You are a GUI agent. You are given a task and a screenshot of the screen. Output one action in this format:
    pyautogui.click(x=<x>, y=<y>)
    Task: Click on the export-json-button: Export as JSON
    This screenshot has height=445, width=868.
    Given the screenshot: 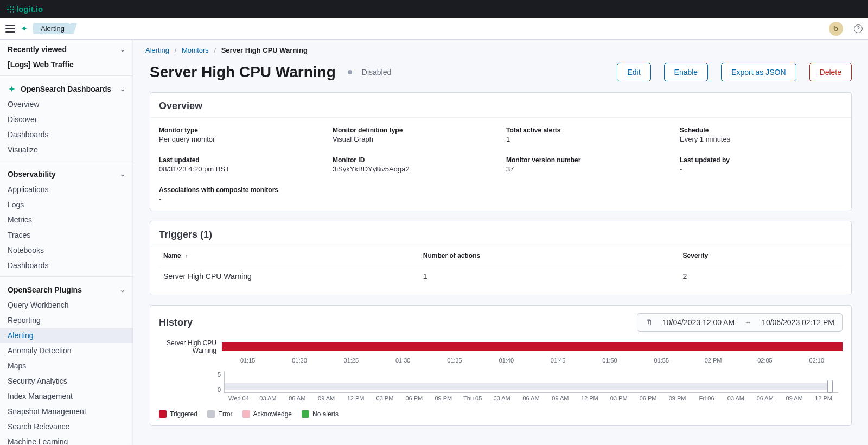 What is the action you would take?
    pyautogui.click(x=758, y=72)
    